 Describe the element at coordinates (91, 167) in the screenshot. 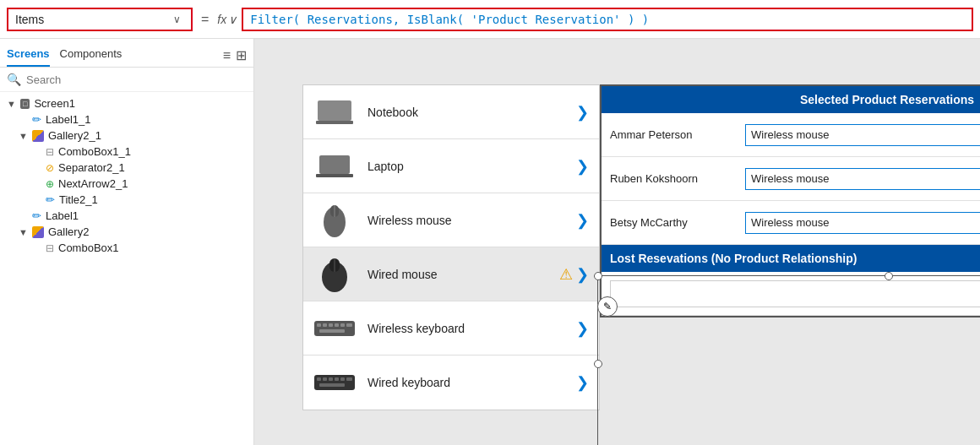

I see `tree-label-separator2_1: Separator2_1` at that location.